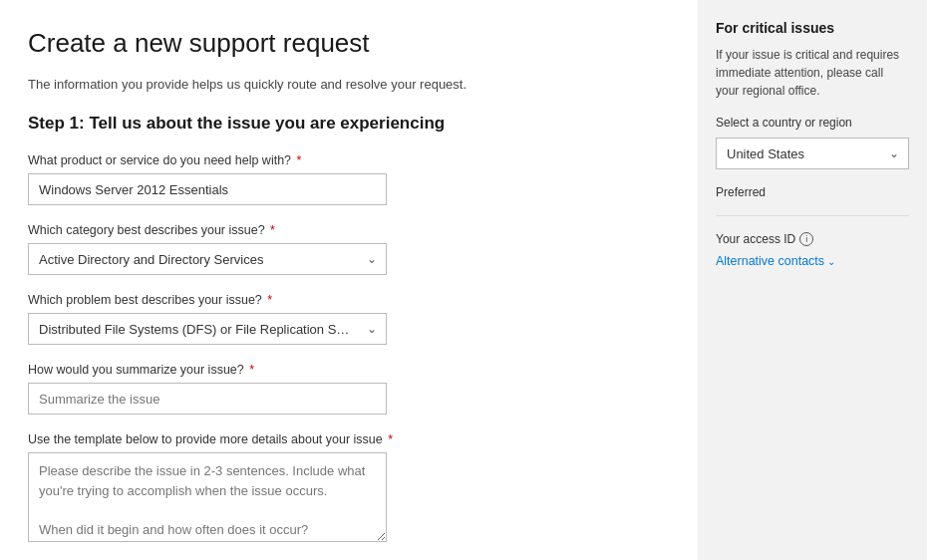  Describe the element at coordinates (207, 329) in the screenshot. I see `problem-select: Distributed File Systems (DFS) or File R…` at that location.